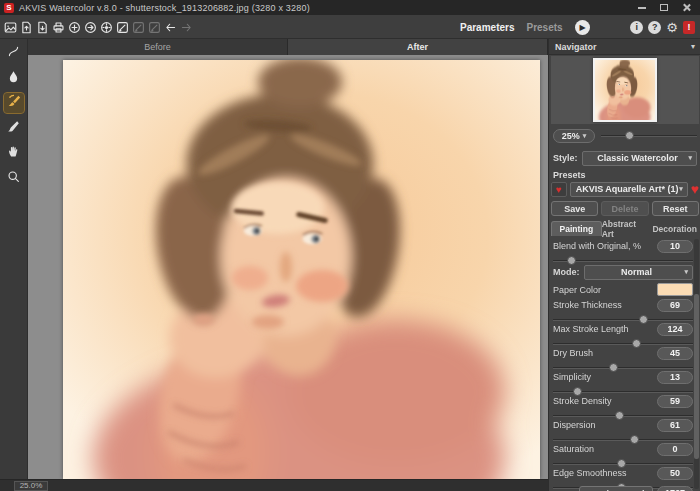 The width and height of the screenshot is (700, 491). What do you see at coordinates (170, 28) in the screenshot?
I see `undo-icon` at bounding box center [170, 28].